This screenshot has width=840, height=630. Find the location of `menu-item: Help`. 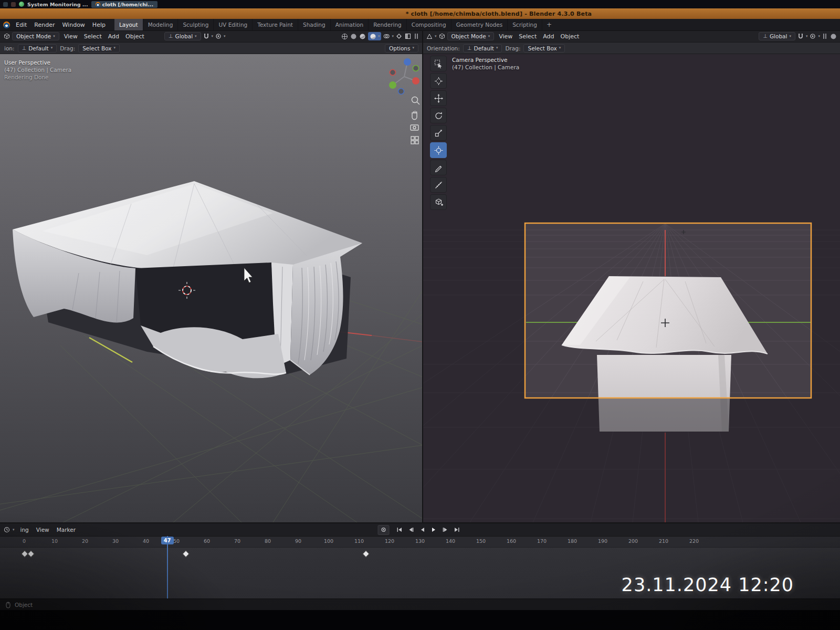

menu-item: Help is located at coordinates (99, 25).